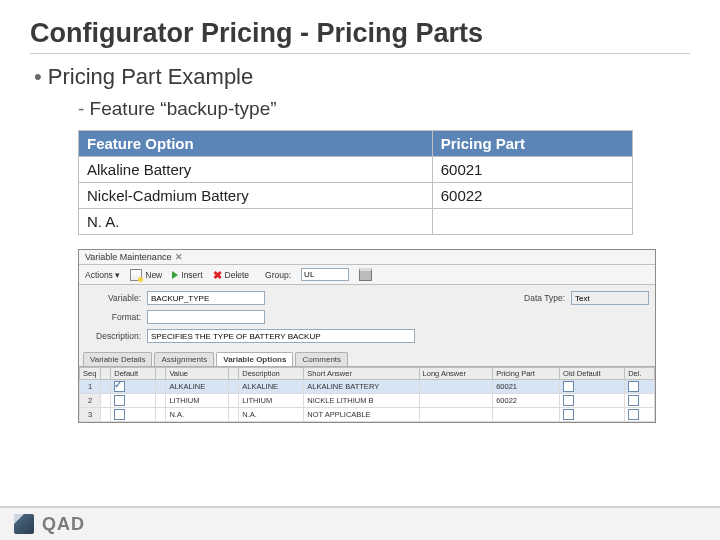  What do you see at coordinates (206, 317) in the screenshot?
I see `format-input` at bounding box center [206, 317].